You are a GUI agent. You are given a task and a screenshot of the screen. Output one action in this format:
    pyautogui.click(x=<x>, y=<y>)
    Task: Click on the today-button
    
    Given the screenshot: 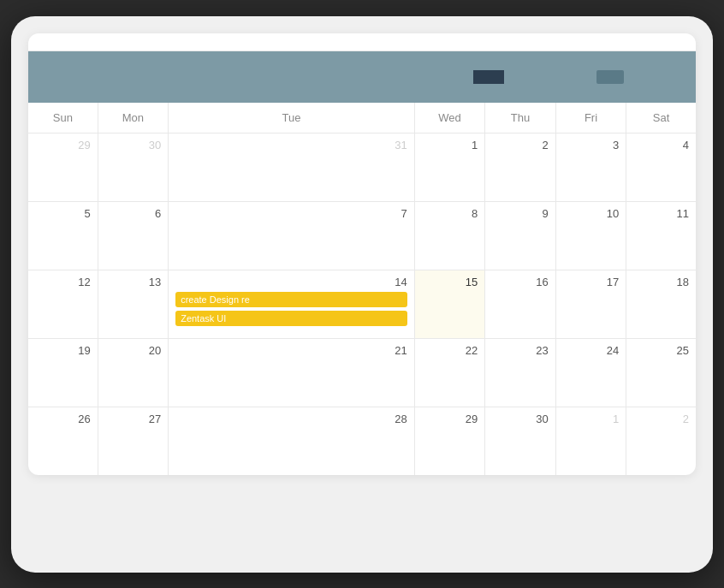 What is the action you would take?
    pyautogui.click(x=610, y=77)
    